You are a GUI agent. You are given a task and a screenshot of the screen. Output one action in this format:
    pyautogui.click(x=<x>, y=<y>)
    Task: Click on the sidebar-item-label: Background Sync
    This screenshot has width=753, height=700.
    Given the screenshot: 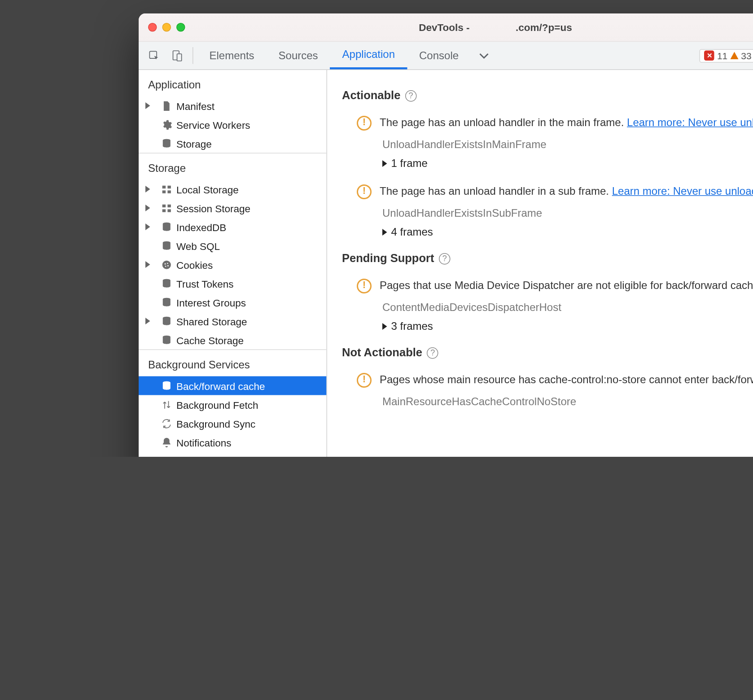 What is the action you would take?
    pyautogui.click(x=216, y=424)
    